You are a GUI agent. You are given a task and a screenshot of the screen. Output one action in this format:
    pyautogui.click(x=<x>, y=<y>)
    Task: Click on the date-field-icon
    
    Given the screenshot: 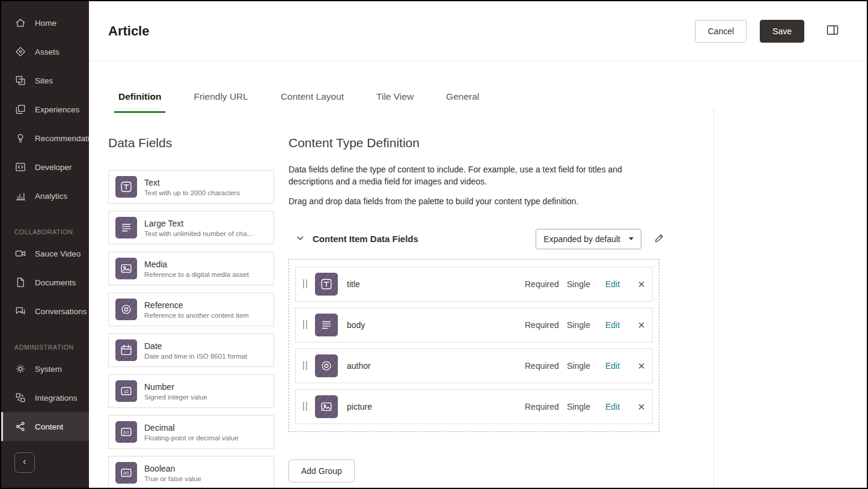 What is the action you would take?
    pyautogui.click(x=126, y=350)
    